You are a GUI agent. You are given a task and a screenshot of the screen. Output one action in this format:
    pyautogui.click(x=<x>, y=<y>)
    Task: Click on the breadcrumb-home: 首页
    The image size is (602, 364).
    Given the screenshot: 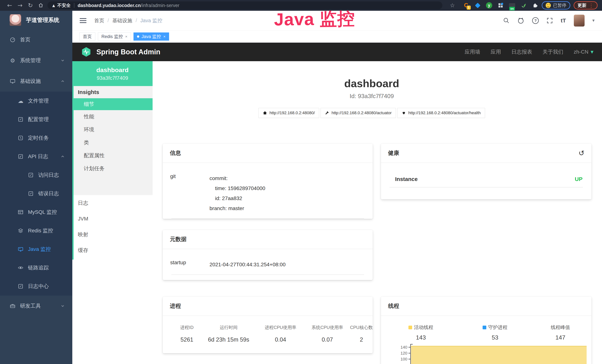 What is the action you would take?
    pyautogui.click(x=99, y=21)
    